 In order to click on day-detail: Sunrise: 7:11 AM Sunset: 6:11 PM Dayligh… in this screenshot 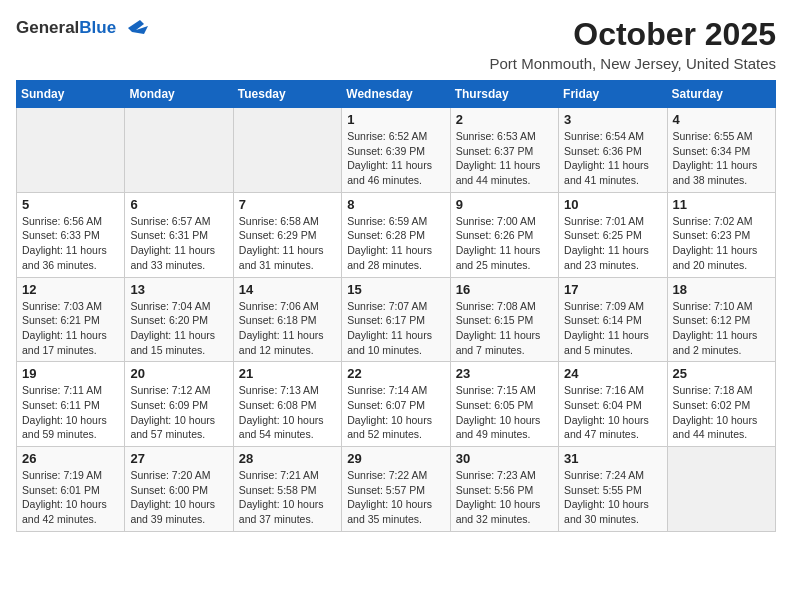, I will do `click(70, 412)`.